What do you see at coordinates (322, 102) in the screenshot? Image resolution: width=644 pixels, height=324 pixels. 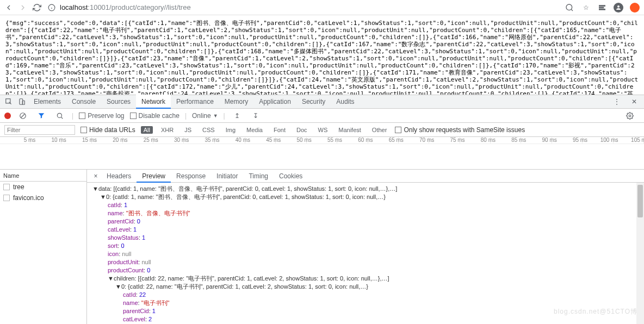 I see `devtools-tabbar: Elements Console Sources Network Perform…` at bounding box center [322, 102].